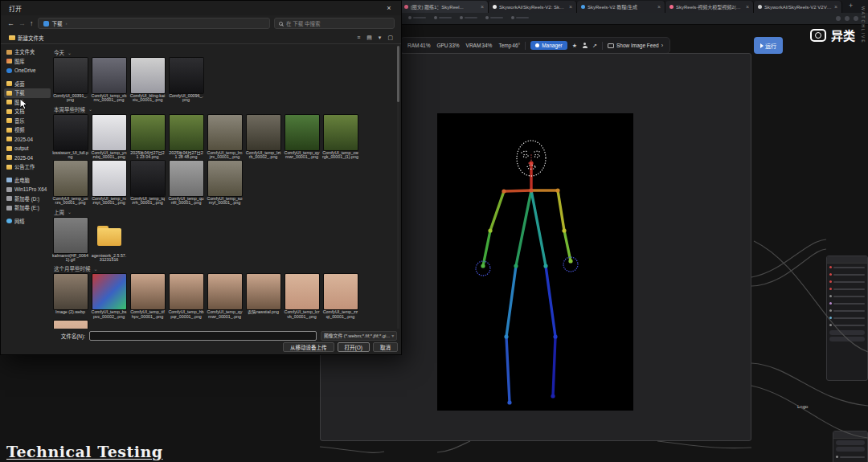 Image resolution: width=868 pixels, height=462 pixels. Describe the element at coordinates (710, 6) in the screenshot. I see `browser-tab: SkyReels-视频大模型视频2(4K...×` at that location.